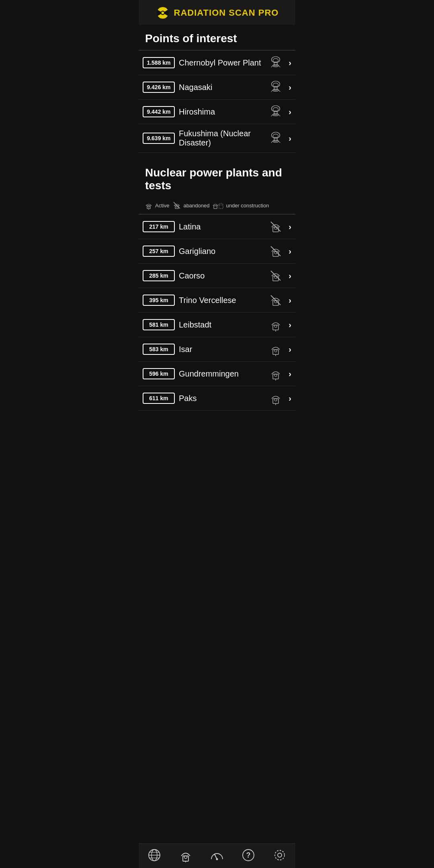 Image resolution: width=434 pixels, height=868 pixels. I want to click on legend-construction-label: under construction, so click(248, 206).